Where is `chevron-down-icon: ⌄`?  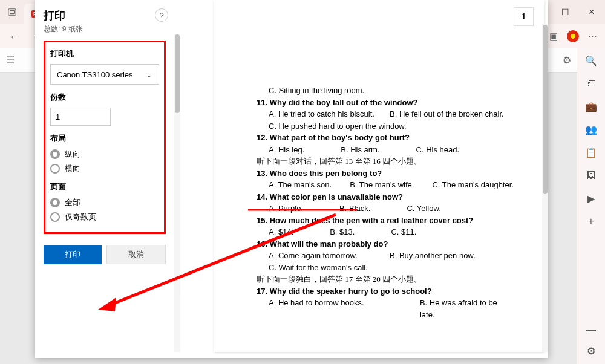
chevron-down-icon: ⌄ is located at coordinates (149, 75).